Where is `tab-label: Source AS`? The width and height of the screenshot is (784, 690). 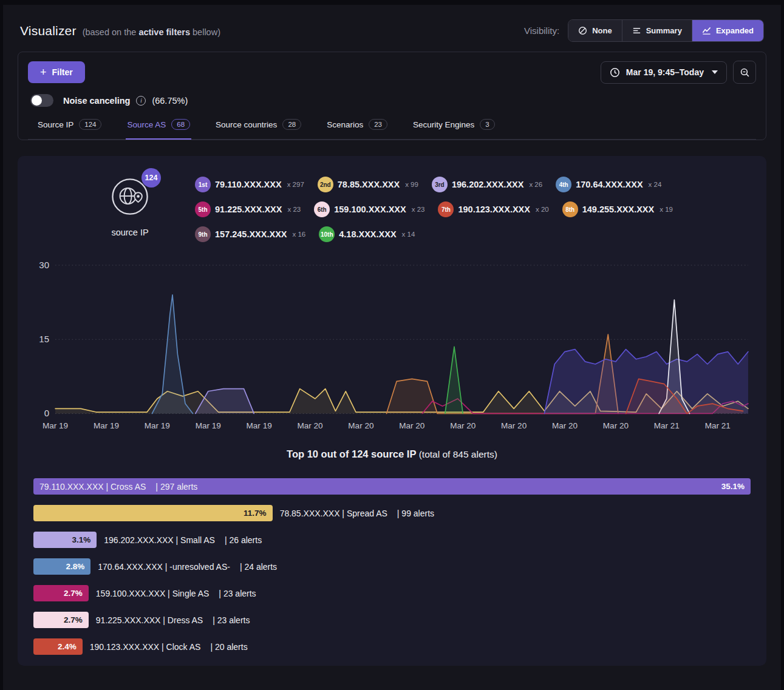
tab-label: Source AS is located at coordinates (146, 125).